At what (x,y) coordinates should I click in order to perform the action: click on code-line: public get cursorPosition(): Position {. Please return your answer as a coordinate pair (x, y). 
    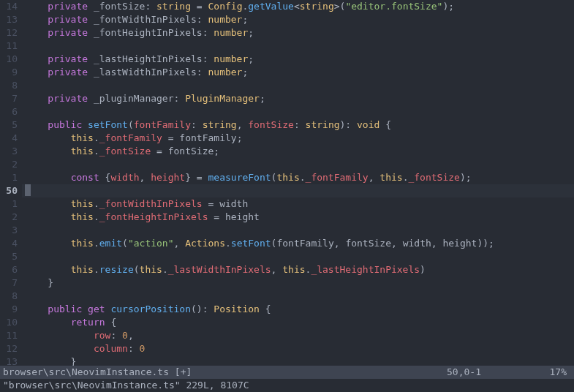
    Looking at the image, I should click on (298, 309).